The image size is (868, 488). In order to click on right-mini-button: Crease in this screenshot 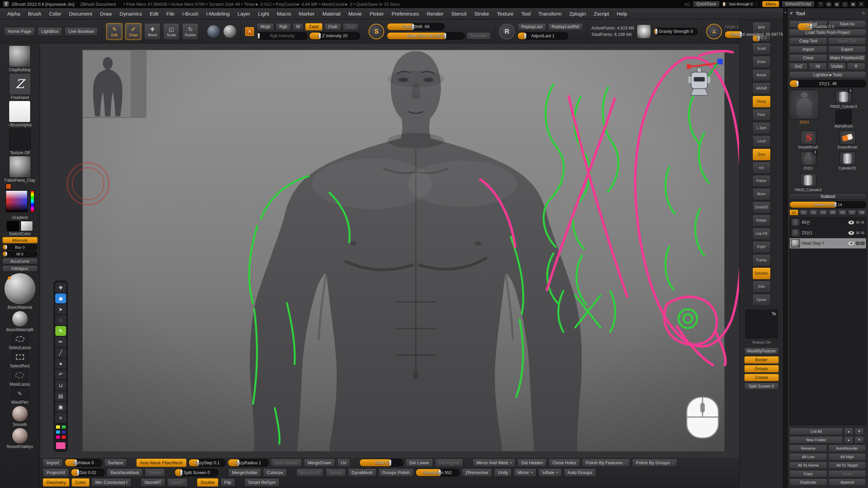, I will do `click(762, 378)`.